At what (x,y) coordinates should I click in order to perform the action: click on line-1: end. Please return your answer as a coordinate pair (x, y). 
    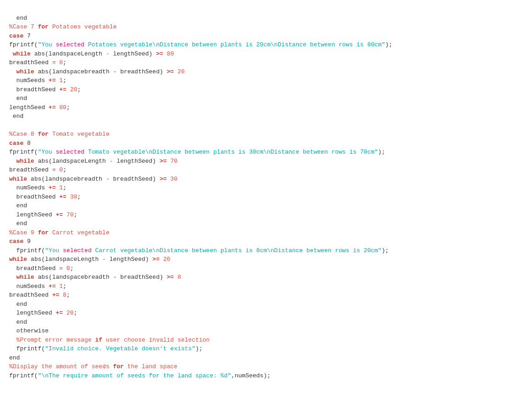
    Looking at the image, I should click on (18, 18).